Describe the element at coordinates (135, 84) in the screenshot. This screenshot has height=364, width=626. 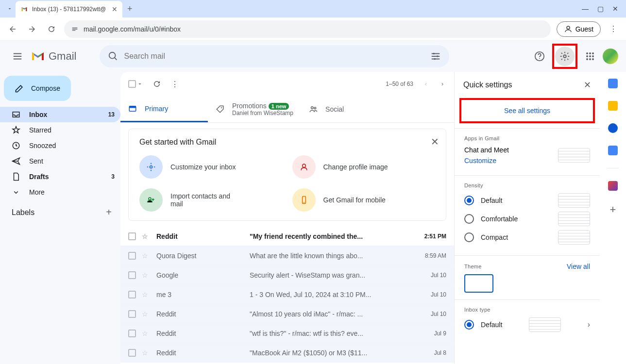
I see `select-all-checkbox` at that location.